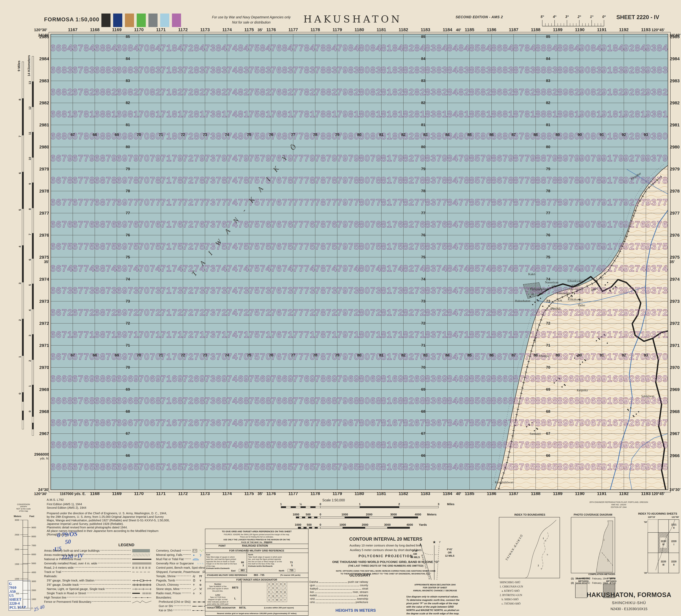  I want to click on grid-number: 7576, so click(260, 224).